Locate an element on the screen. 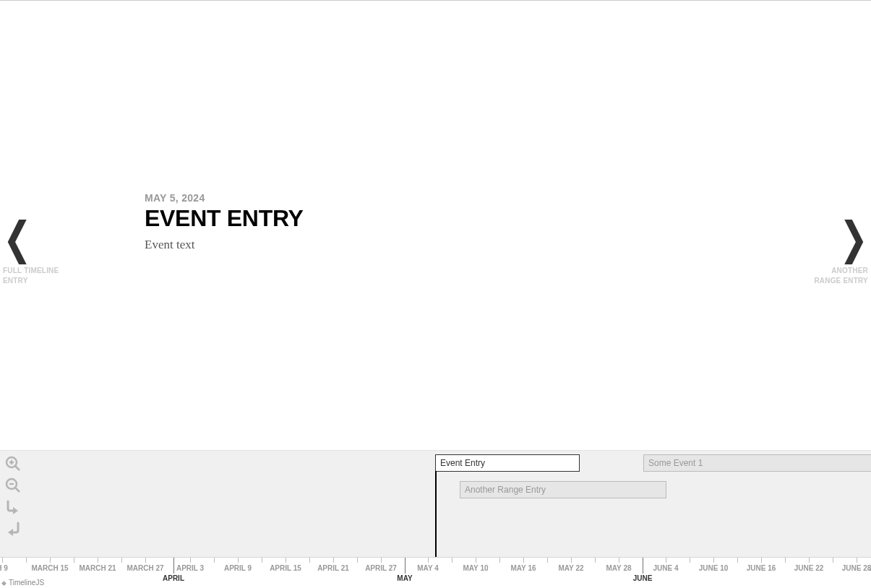 This screenshot has width=871, height=588. zoom-in-button is located at coordinates (13, 464).